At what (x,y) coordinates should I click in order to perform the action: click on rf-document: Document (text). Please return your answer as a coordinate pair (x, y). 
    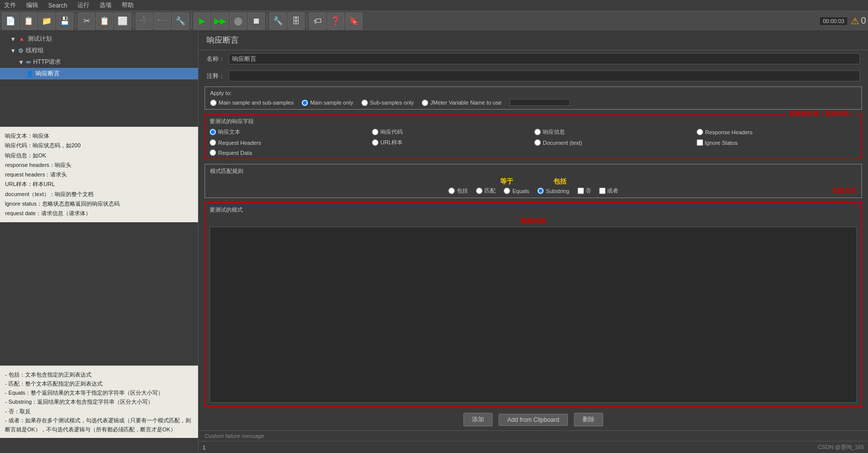
    Looking at the image, I should click on (614, 143).